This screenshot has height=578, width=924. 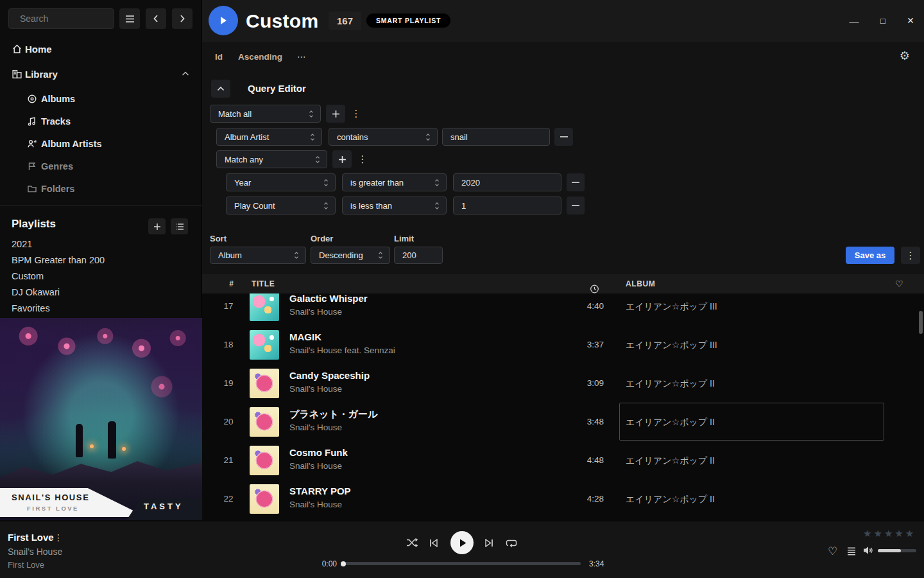 What do you see at coordinates (185, 74) in the screenshot?
I see `collapse-chevron-icon` at bounding box center [185, 74].